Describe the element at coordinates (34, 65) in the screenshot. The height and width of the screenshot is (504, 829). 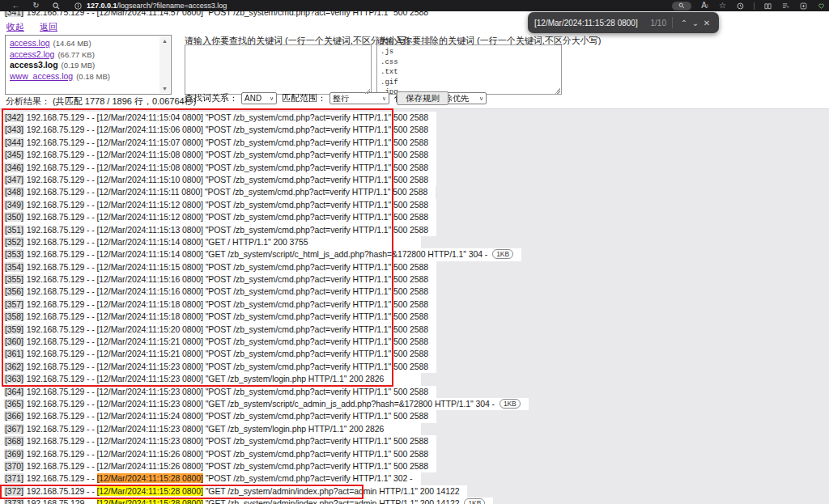
I see `file-link: access3.log` at that location.